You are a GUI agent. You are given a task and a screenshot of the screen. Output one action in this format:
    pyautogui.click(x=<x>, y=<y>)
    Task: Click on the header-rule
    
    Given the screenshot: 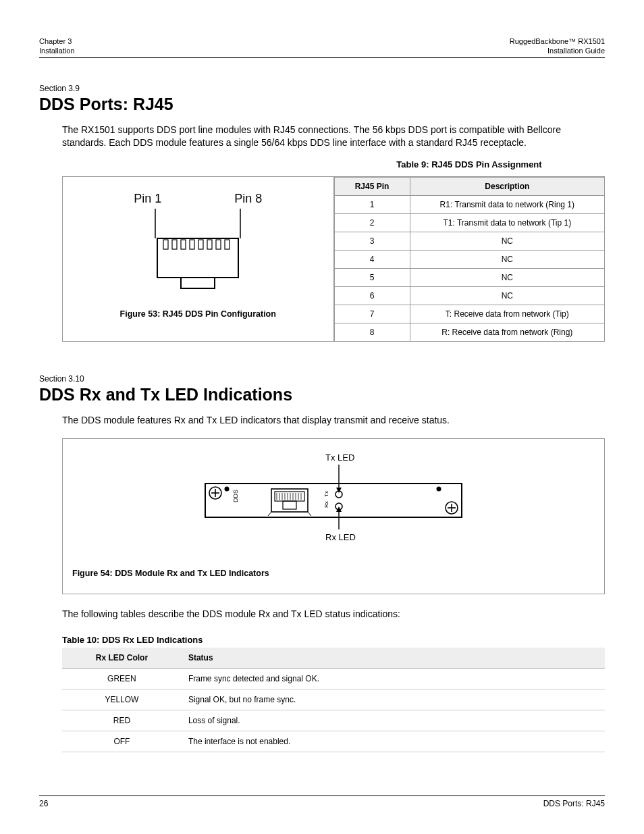 What is the action you would take?
    pyautogui.click(x=322, y=58)
    